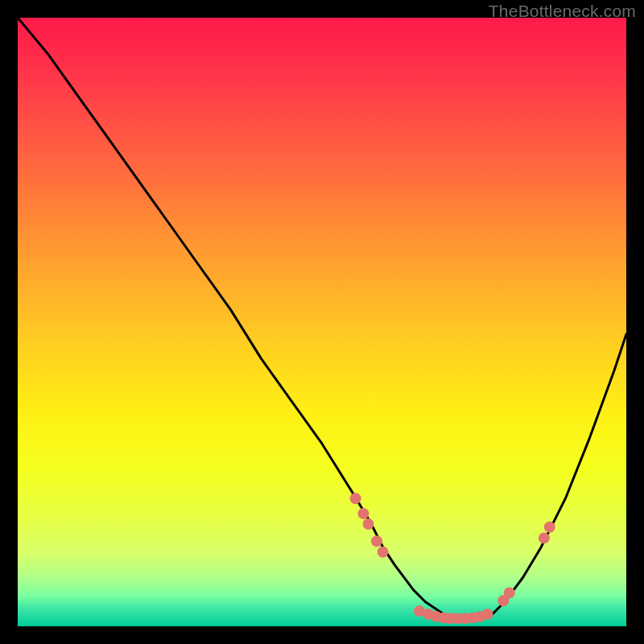  I want to click on watermark-text: TheBottleneck.com, so click(562, 11).